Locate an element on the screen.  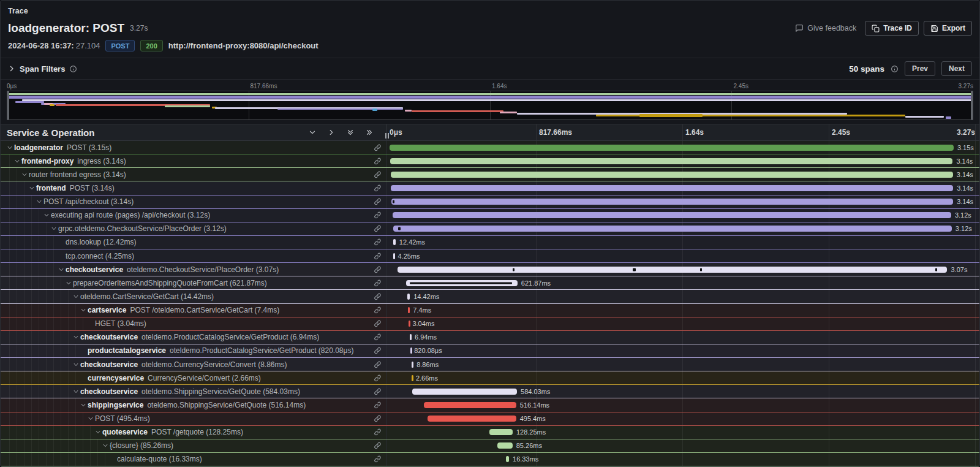
collapse-one-icon is located at coordinates (312, 132).